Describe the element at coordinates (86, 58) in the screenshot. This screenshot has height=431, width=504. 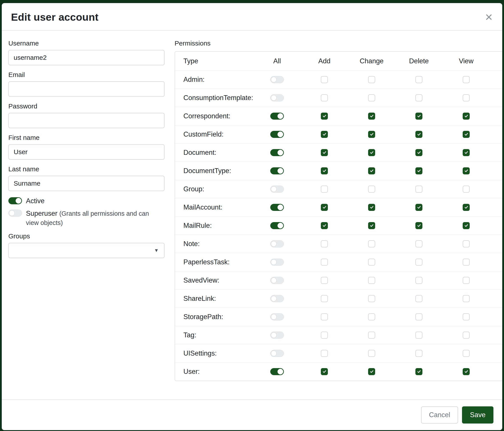
I see `username-input` at that location.